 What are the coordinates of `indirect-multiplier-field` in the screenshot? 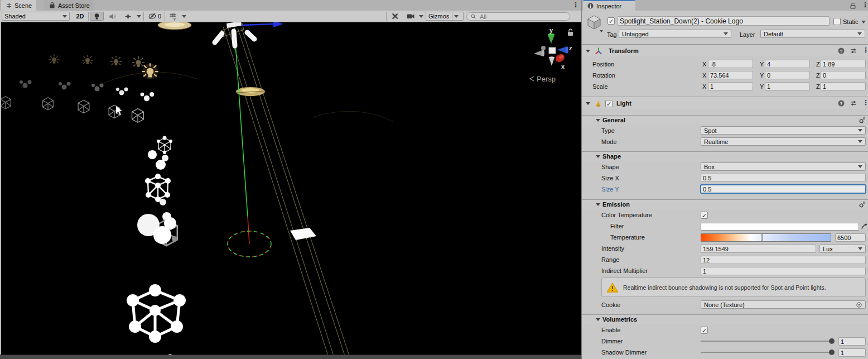 It's located at (783, 271).